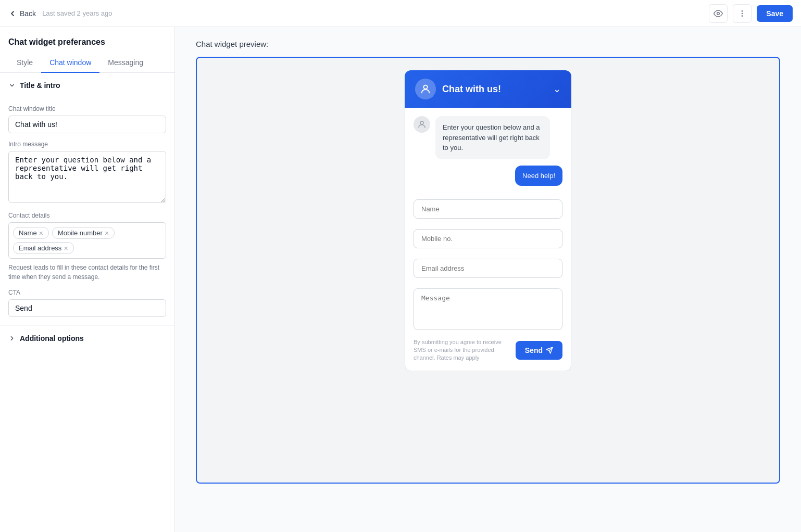  What do you see at coordinates (87, 85) in the screenshot?
I see `title-intro-header: Title & intro` at bounding box center [87, 85].